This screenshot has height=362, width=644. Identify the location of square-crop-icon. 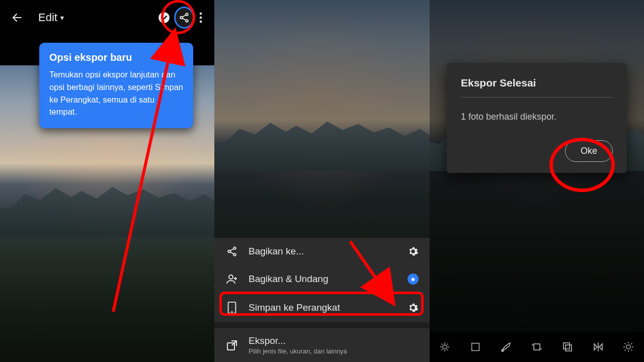
(475, 347).